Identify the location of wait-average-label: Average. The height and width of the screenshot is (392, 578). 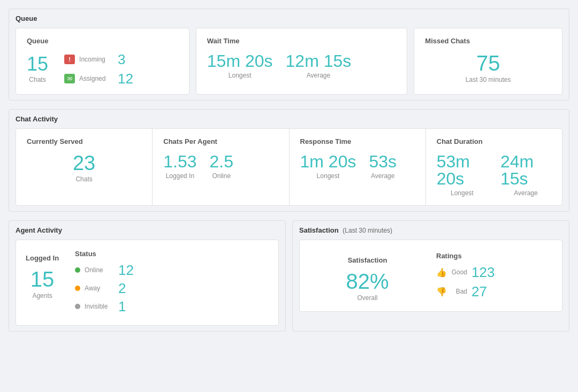
(318, 75).